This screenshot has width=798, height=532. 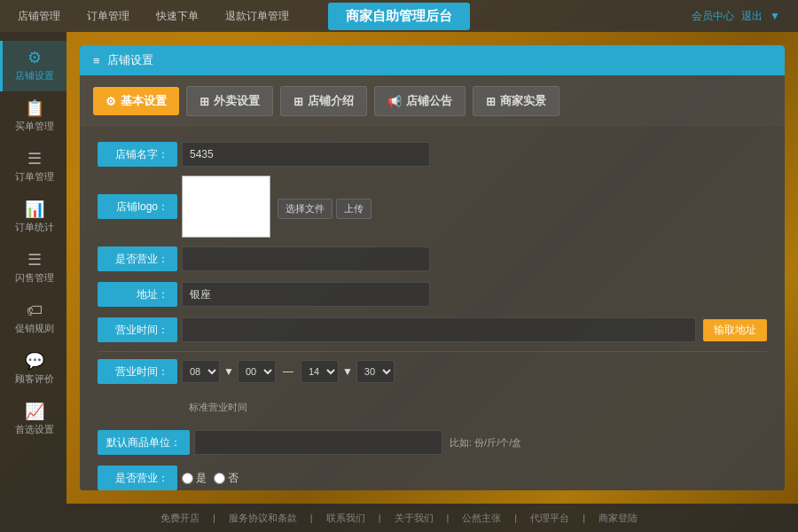 I want to click on tab-shop-notice: 📢 店铺公告, so click(x=420, y=101).